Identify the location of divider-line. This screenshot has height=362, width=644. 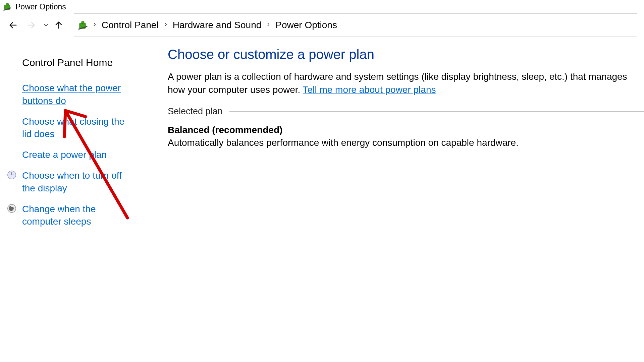
(437, 111).